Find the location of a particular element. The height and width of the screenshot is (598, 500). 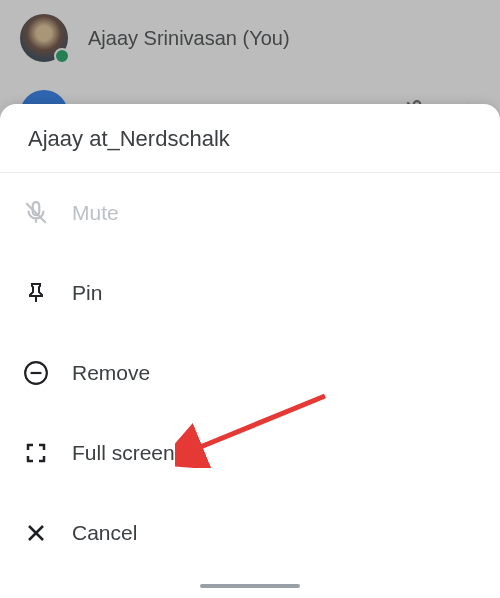

mute-icon is located at coordinates (36, 213).